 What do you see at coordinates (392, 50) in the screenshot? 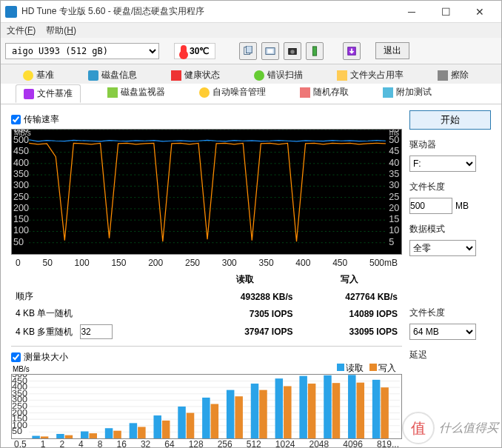
I see `exit-button: 退出` at bounding box center [392, 50].